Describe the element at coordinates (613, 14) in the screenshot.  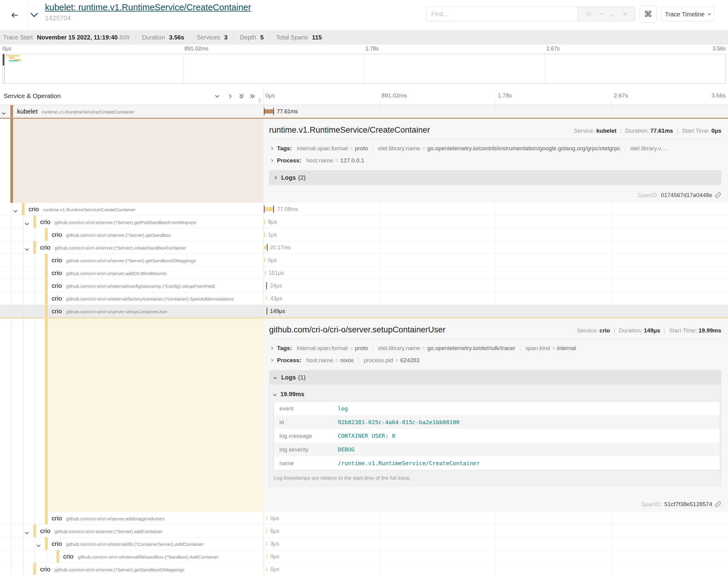
I see `next-result-icon` at that location.